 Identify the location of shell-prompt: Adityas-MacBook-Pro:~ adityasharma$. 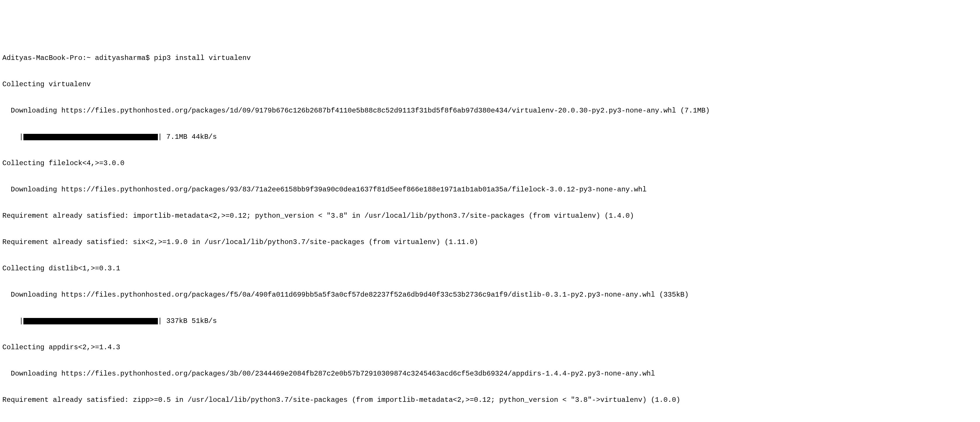
(78, 58).